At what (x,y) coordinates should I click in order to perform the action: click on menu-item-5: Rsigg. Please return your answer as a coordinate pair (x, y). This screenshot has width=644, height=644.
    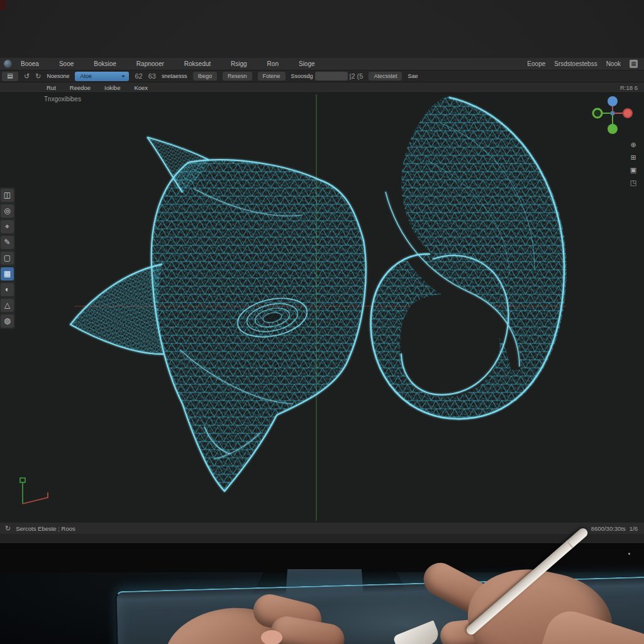
    Looking at the image, I should click on (239, 64).